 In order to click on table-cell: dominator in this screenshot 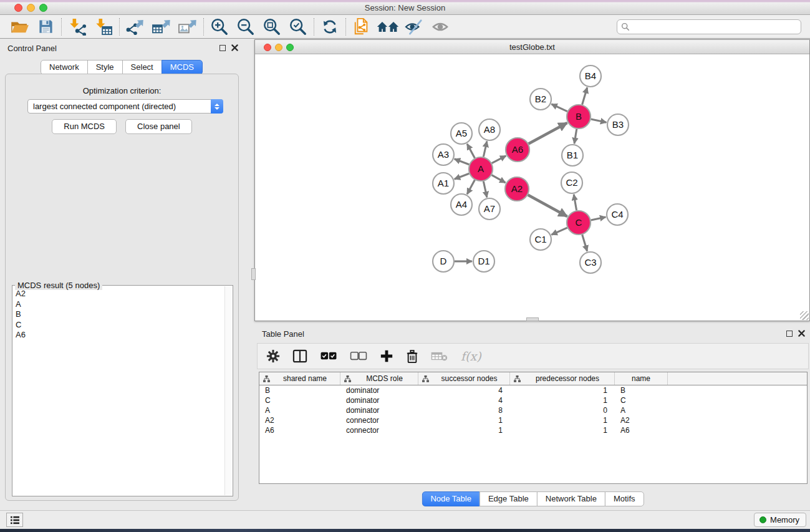, I will do `click(379, 410)`.